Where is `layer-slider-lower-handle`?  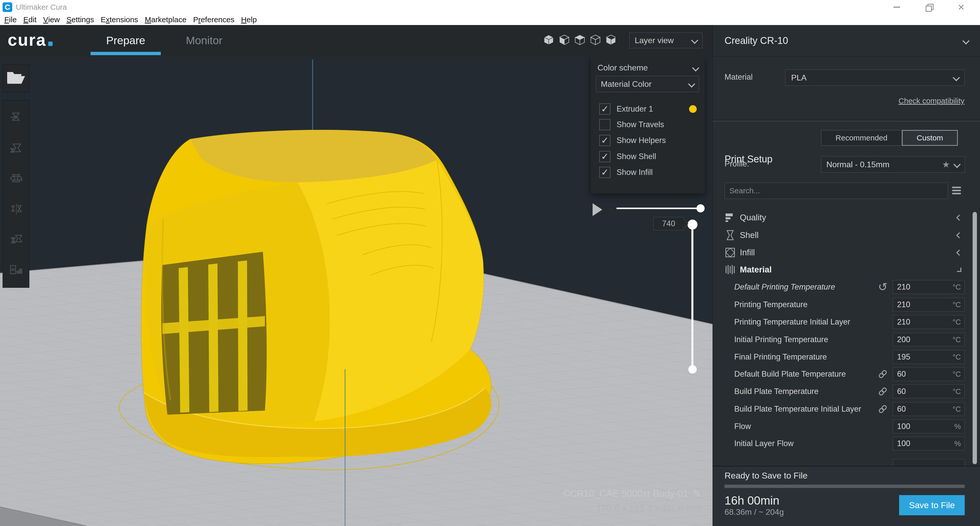 layer-slider-lower-handle is located at coordinates (692, 369).